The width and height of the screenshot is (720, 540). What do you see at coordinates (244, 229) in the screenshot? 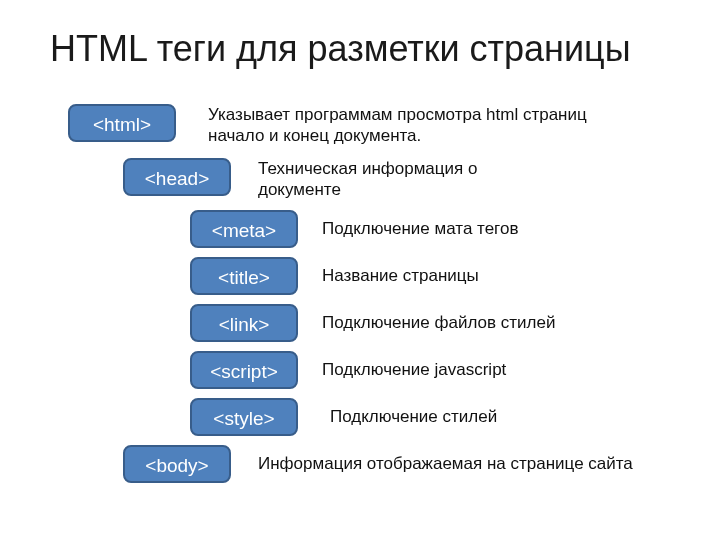
I see `tag-meta: <meta>` at bounding box center [244, 229].